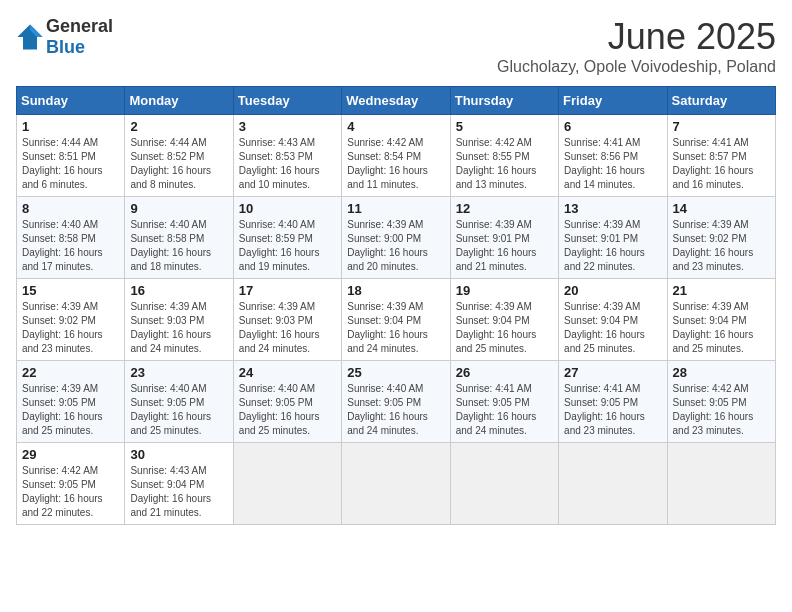 The width and height of the screenshot is (792, 612). What do you see at coordinates (287, 156) in the screenshot?
I see `calendar-cell: 3Sunrise: 4:43 AM Sunset: 8:53 PM Daylig…` at bounding box center [287, 156].